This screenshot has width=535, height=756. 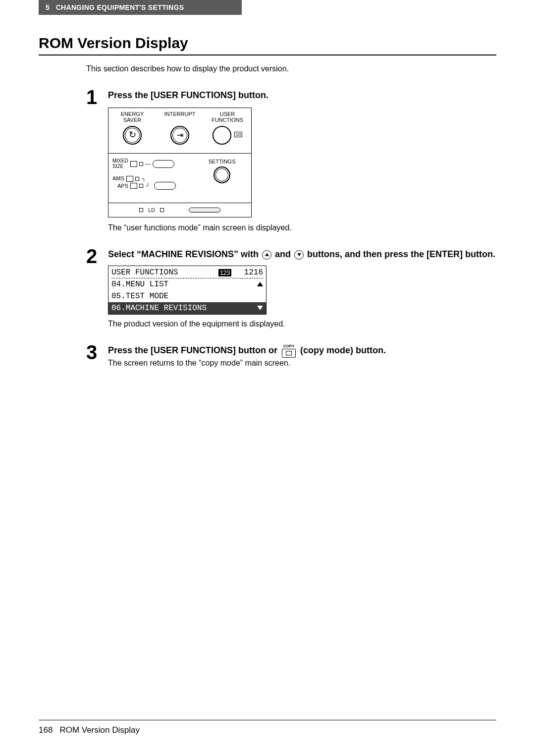 I want to click on chapter-header: 5 CHANGING EQUIPMENT'S SETTINGS, so click(x=140, y=7).